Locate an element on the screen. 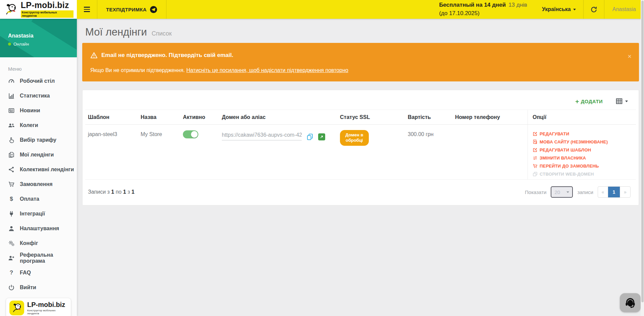 This screenshot has width=644, height=316. option-go-to-orders: ПЕРЕЙТИ ДО ЗАМОВЛЕНЬ is located at coordinates (583, 166).